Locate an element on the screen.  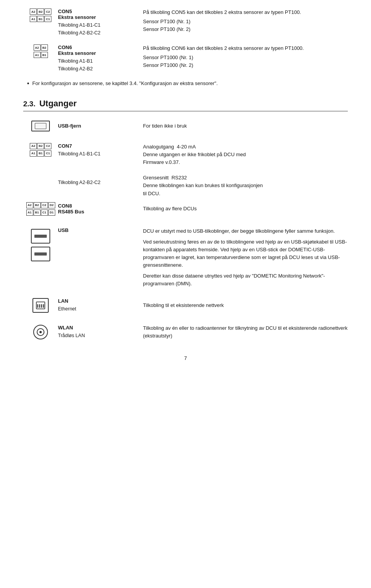
con6-desc-col: På tilkobling CON6 kan det tilkobles 2 e… is located at coordinates (245, 56).